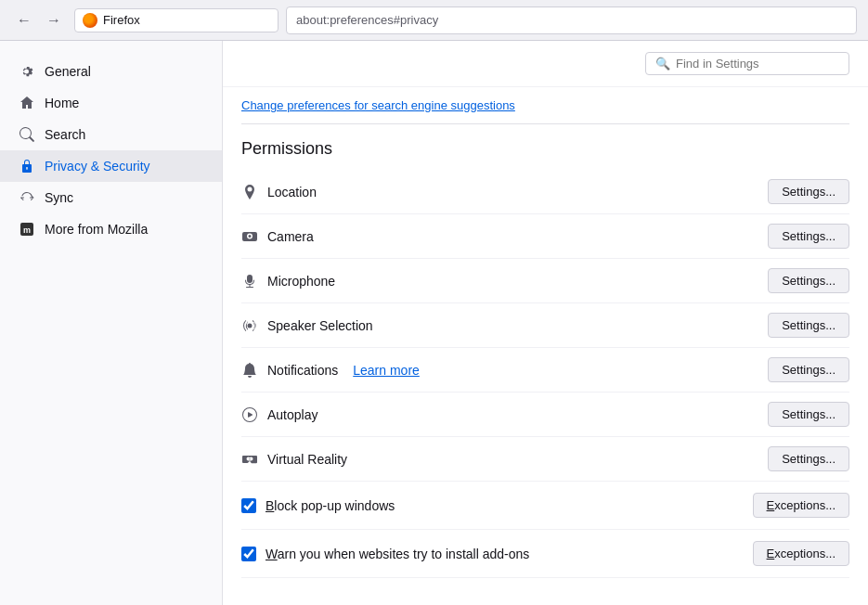 The height and width of the screenshot is (605, 868). I want to click on firefox-logo-icon, so click(90, 20).